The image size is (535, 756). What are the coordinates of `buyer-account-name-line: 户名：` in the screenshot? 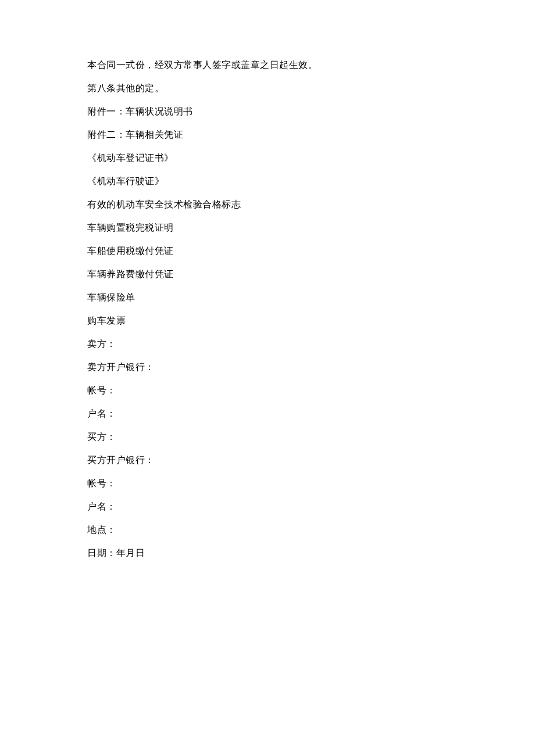 It's located at (268, 507).